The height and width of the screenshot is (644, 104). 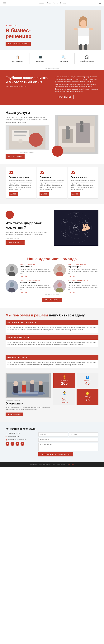 What do you see at coordinates (24, 292) in the screenshot?
I see `social-yt-2: y` at bounding box center [24, 292].